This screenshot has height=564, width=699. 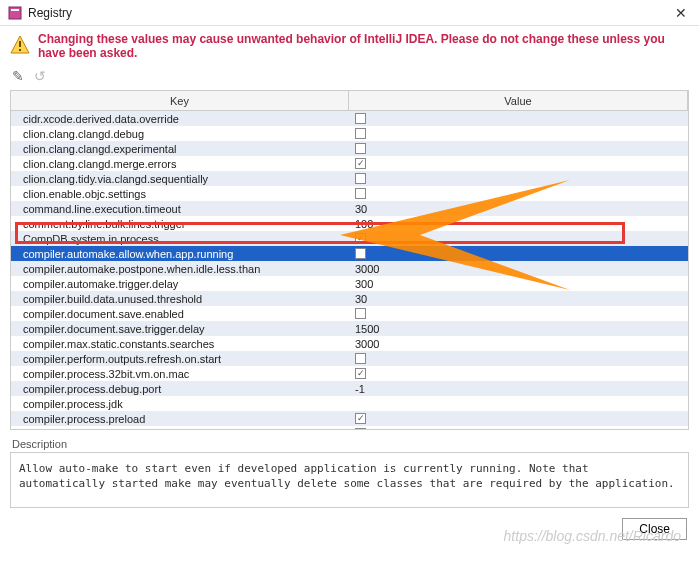 I want to click on cell-key: command.line.execution.timeout, so click(x=180, y=209).